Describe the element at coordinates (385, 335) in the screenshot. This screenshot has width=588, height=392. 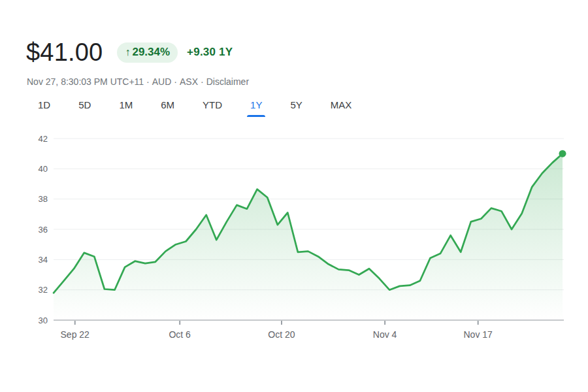
I see `x-axis-label: Nov 4` at that location.